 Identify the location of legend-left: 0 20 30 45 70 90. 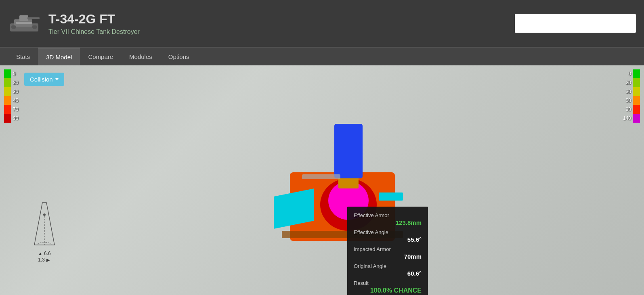
(14, 96).